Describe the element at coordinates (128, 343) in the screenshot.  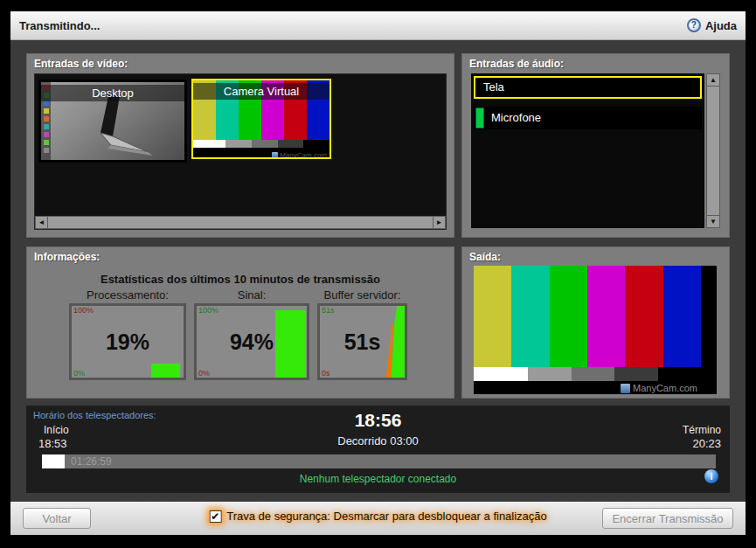
I see `gauge-value: 19%` at that location.